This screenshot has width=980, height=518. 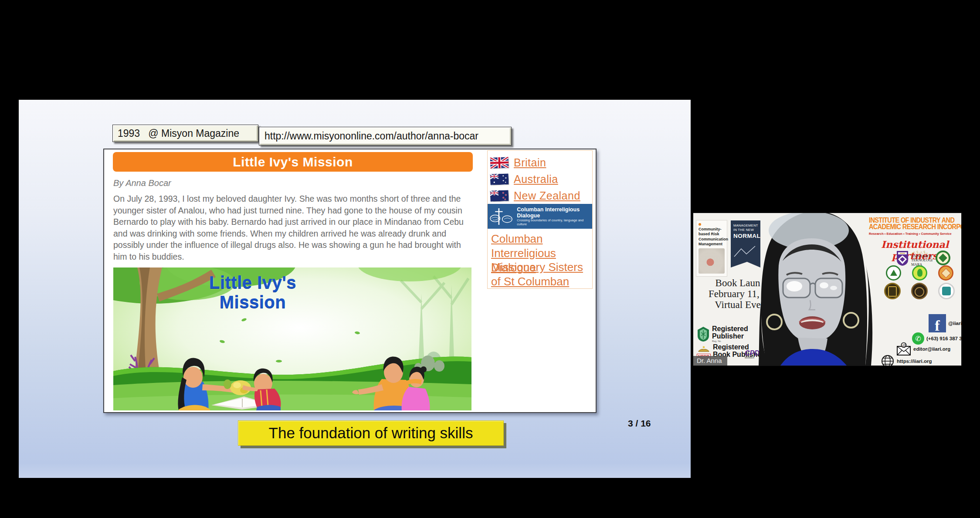 What do you see at coordinates (385, 136) in the screenshot?
I see `url-box: http://www.misyononline.com/author/anna-…` at bounding box center [385, 136].